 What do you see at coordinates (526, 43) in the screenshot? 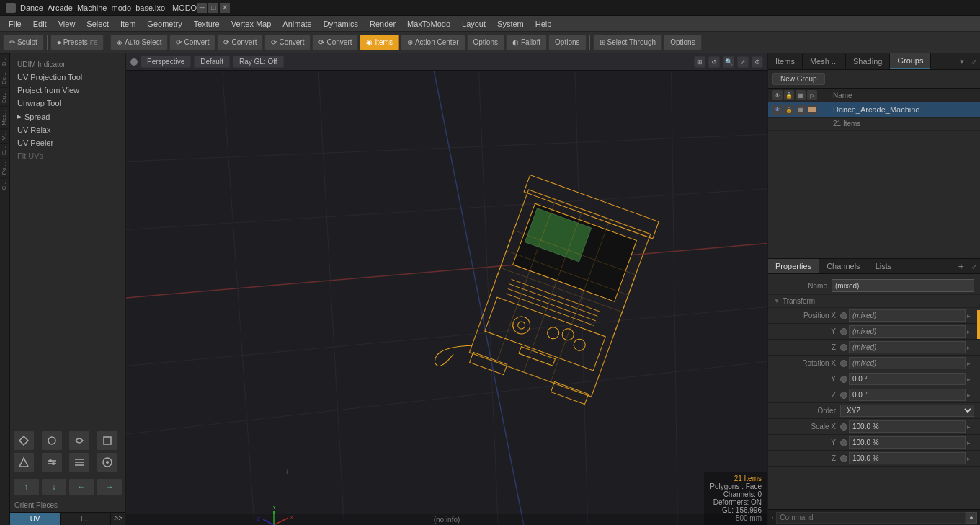
I see `falloff-button: ◐ Falloff` at bounding box center [526, 43].